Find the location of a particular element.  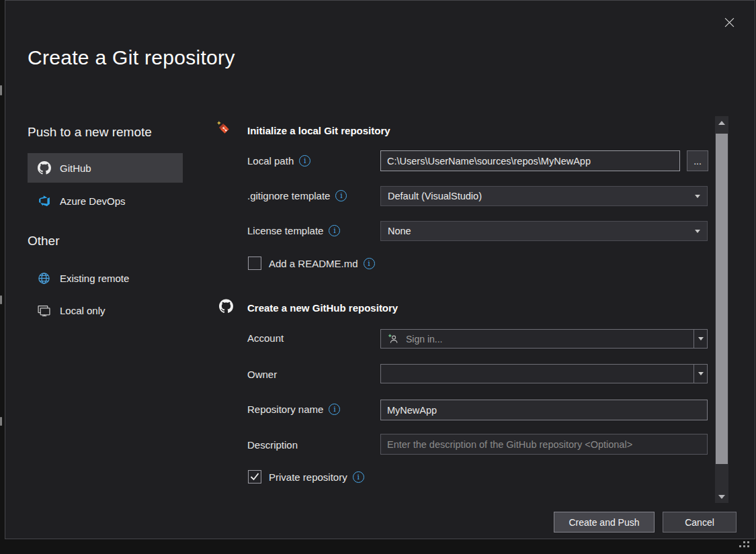

git-repository-icon is located at coordinates (223, 128).